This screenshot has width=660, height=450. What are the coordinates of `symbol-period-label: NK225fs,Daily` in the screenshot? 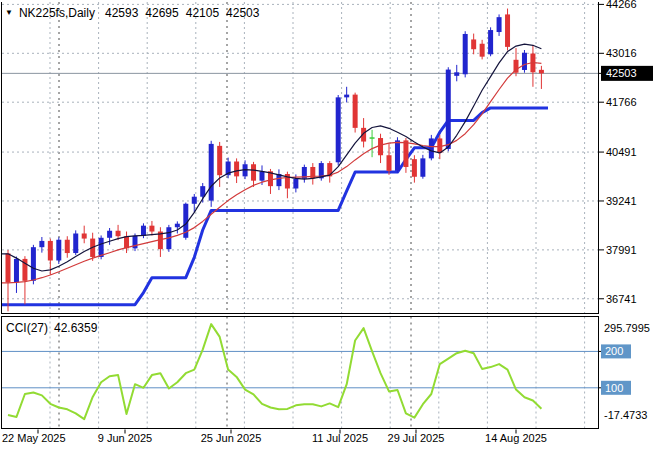 It's located at (57, 13).